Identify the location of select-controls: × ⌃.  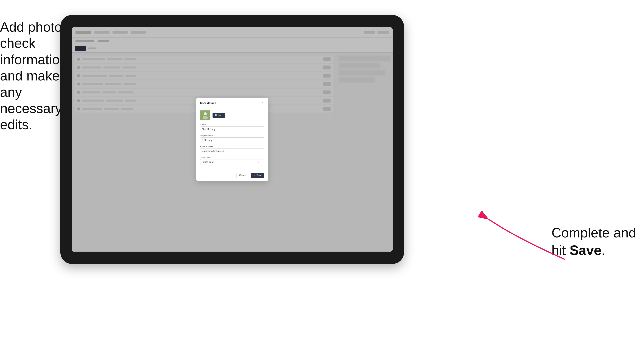
(260, 162).